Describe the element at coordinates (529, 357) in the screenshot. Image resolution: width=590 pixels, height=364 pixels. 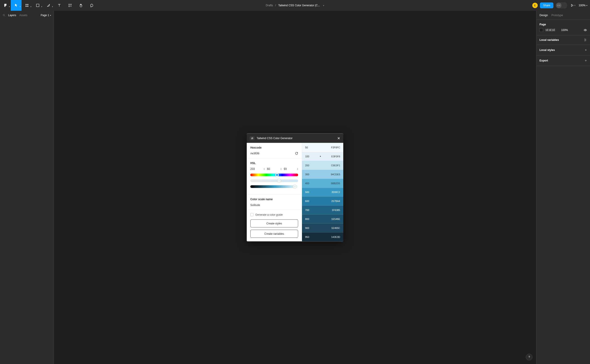
I see `help-button: ?` at that location.